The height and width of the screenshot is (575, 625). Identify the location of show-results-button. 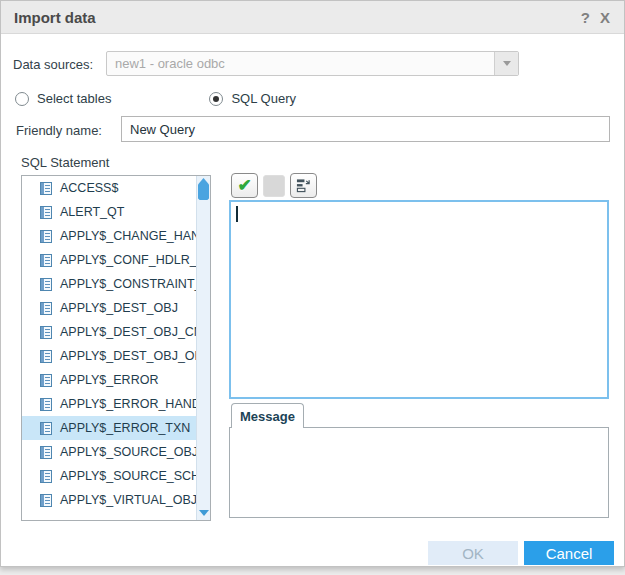
(304, 186).